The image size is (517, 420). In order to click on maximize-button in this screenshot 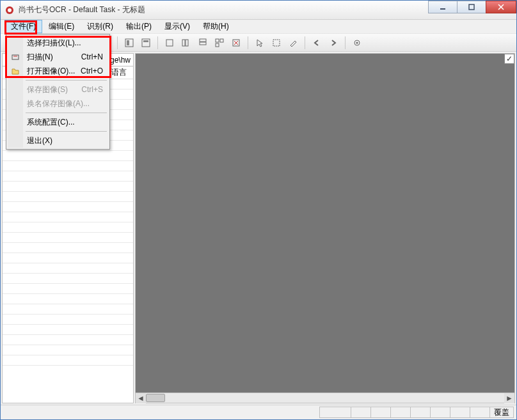, I will do `click(472, 7)`.